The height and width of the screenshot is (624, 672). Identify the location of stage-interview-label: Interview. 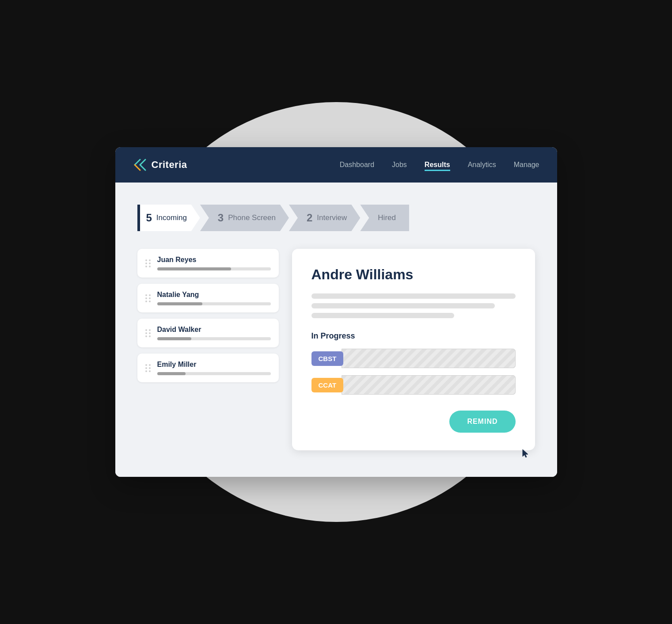
(332, 218).